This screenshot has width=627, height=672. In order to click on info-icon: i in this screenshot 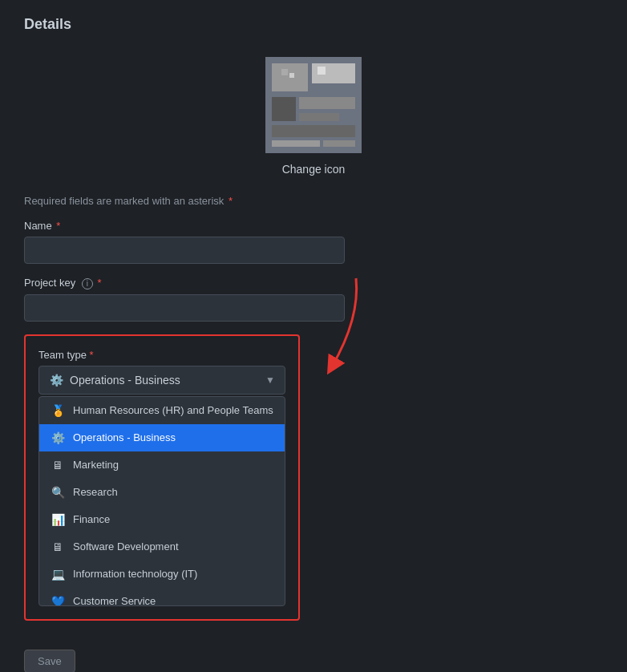, I will do `click(87, 284)`.